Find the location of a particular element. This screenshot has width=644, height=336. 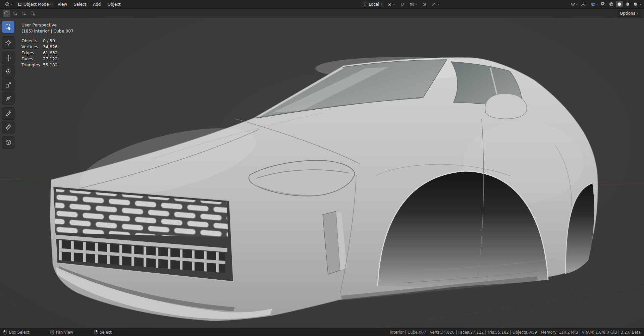

stat-row: Vertices 34,826 is located at coordinates (48, 47).